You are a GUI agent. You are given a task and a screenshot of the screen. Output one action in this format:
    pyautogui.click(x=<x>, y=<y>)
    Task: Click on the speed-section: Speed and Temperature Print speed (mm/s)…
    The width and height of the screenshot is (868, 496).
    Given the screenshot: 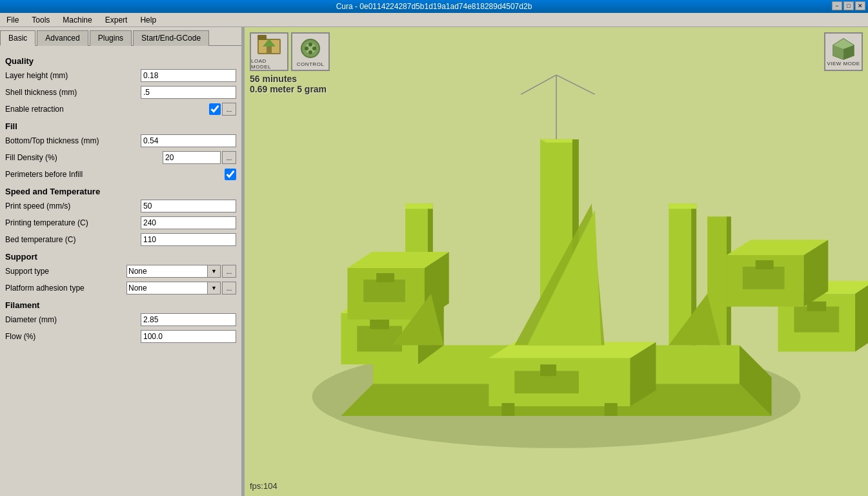 What is the action you would take?
    pyautogui.click(x=121, y=217)
    